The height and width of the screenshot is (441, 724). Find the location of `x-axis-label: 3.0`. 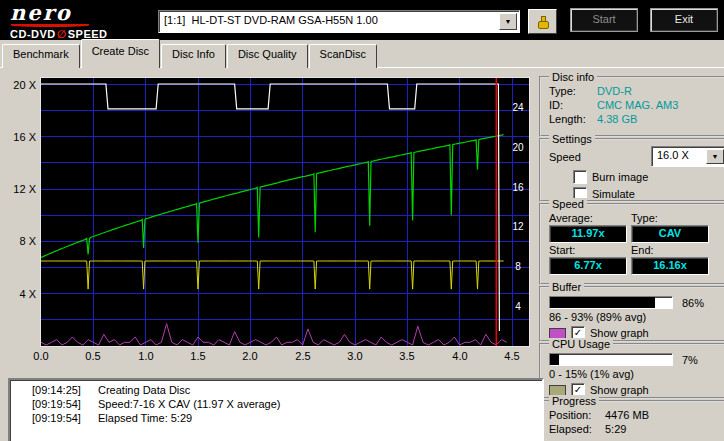

x-axis-label: 3.0 is located at coordinates (355, 356).